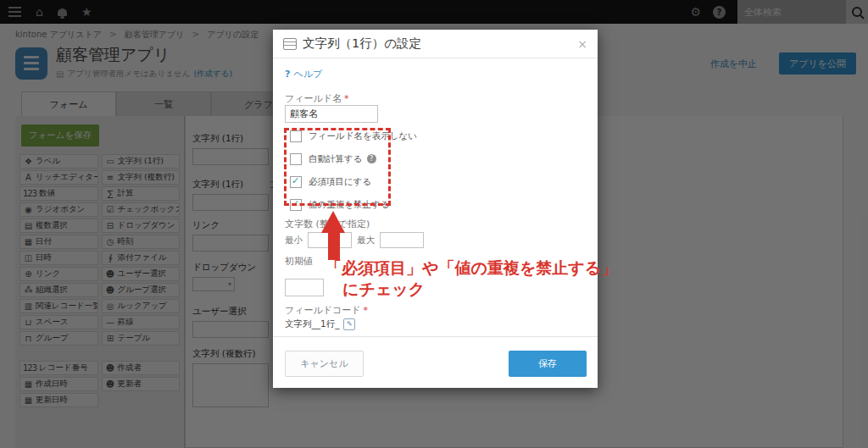 The width and height of the screenshot is (868, 448). What do you see at coordinates (371, 159) in the screenshot?
I see `info-icon: ?` at bounding box center [371, 159].